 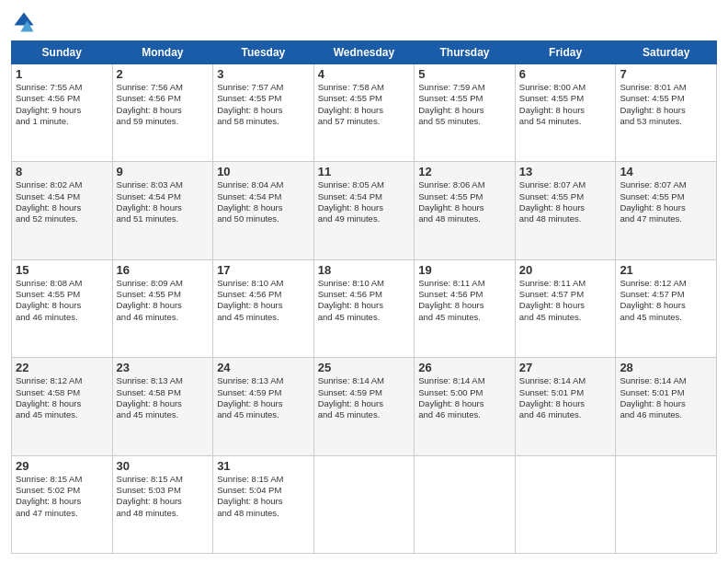 What do you see at coordinates (163, 113) in the screenshot?
I see `day-cell-2: 2Sunrise: 7:56 AM Sunset: 4:56 PM Daylig…` at bounding box center [163, 113].